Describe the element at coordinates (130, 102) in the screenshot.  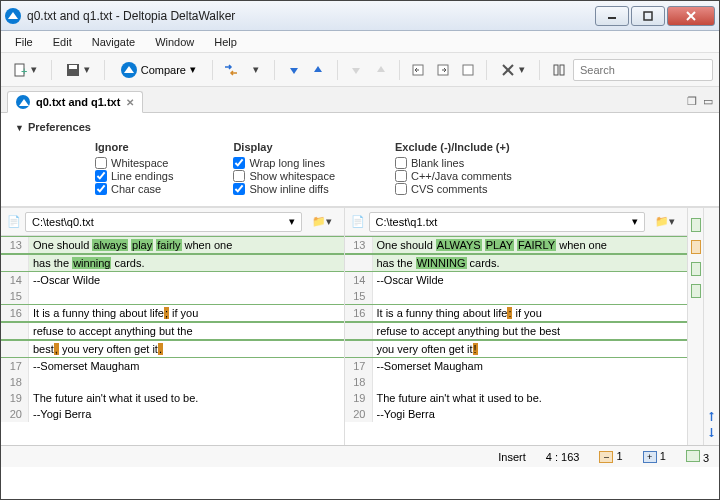
I see `tab-close-icon: ✕` at that location.